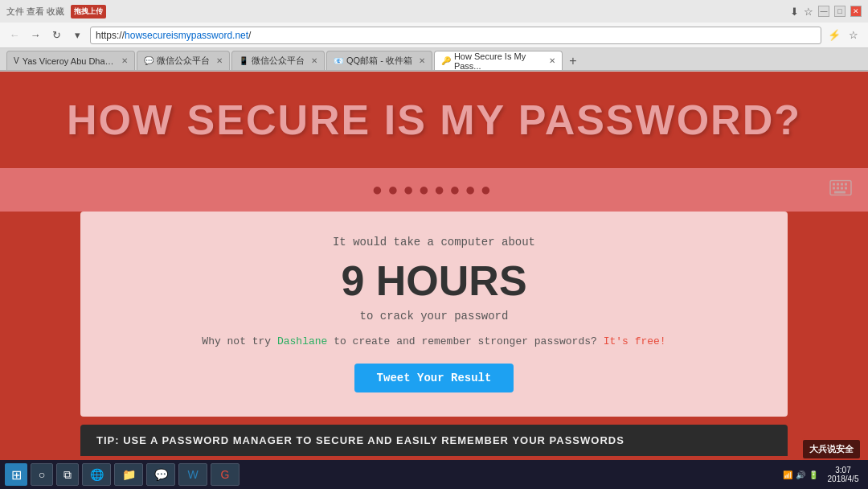 This screenshot has width=868, height=489. What do you see at coordinates (465, 341) in the screenshot?
I see `promo-middle: to create and remember stronger password…` at bounding box center [465, 341].